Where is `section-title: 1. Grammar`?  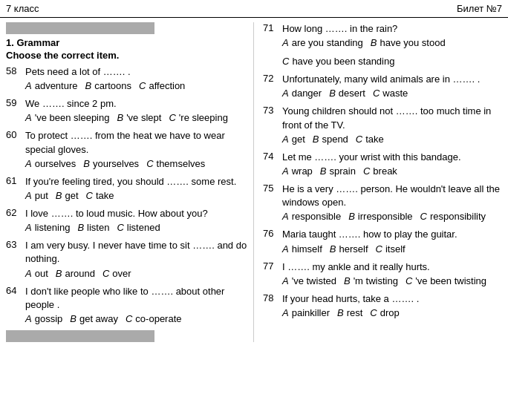 section-title: 1. Grammar is located at coordinates (126, 43).